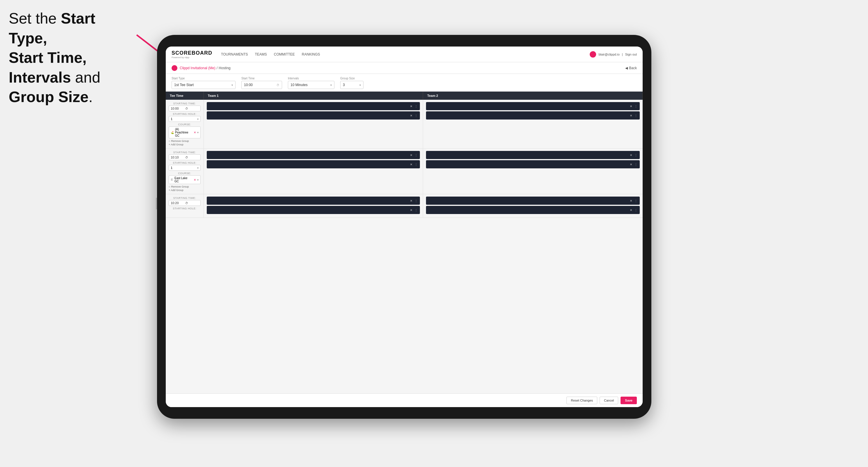  Describe the element at coordinates (192, 53) in the screenshot. I see `logo-text: SCOREBOARD` at that location.